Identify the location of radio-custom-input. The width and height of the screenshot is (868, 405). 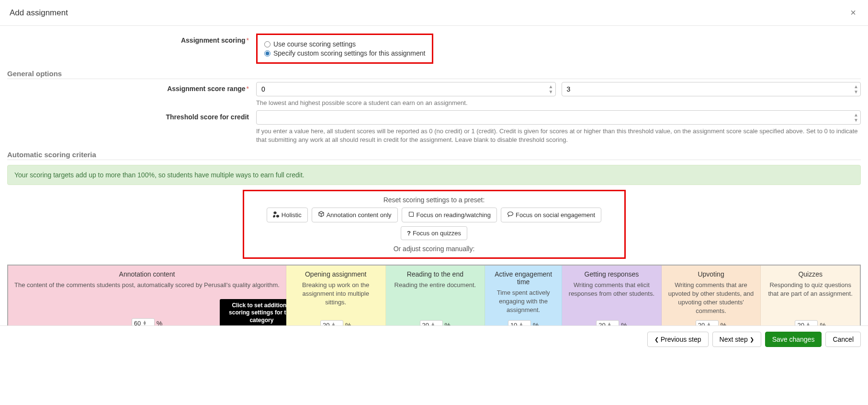
(267, 54).